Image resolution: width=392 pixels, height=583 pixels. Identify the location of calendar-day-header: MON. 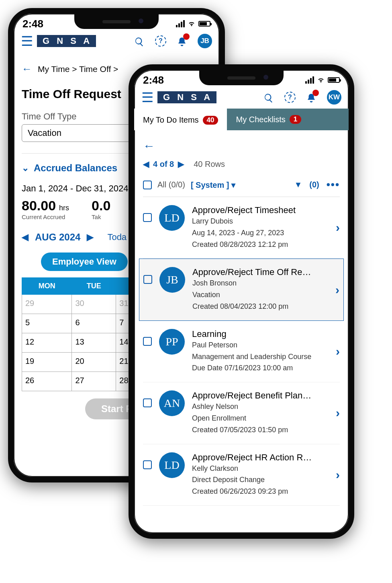
(47, 286).